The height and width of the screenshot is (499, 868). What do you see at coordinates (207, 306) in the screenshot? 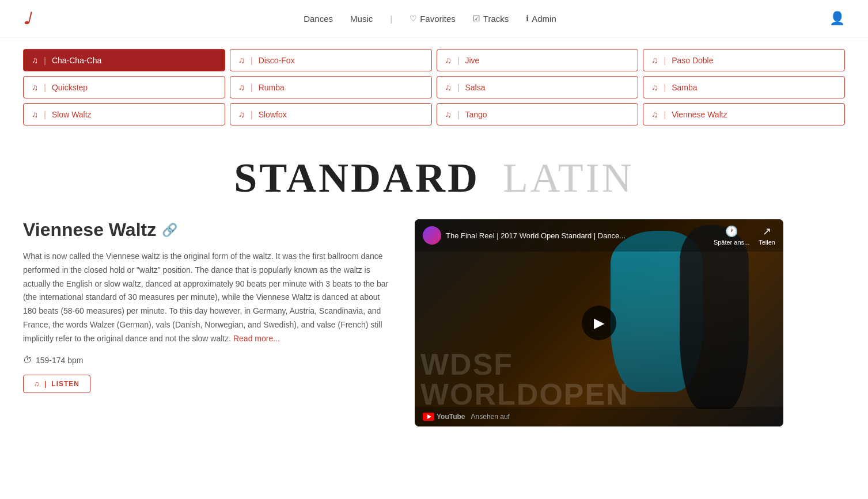
I see `dance-info: Viennese Waltz 🔗 What is now called the …` at bounding box center [207, 306].